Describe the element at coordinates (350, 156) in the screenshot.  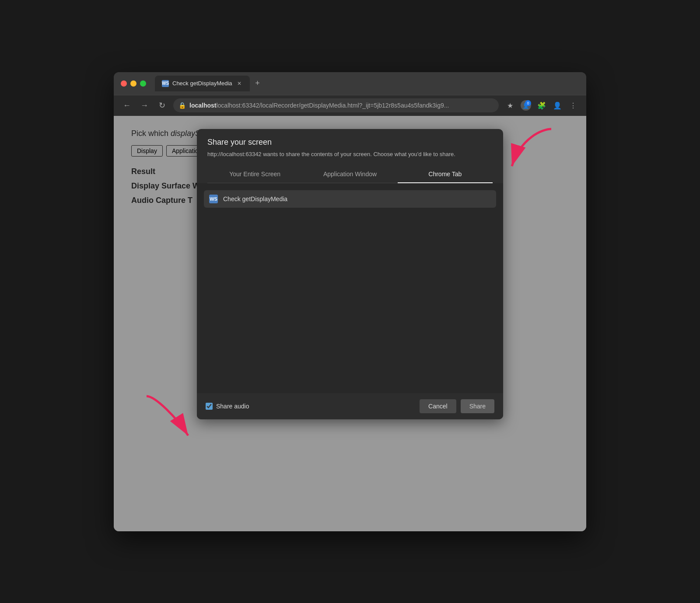
I see `dialog-header: Share your screen http://localhost:63342…` at that location.